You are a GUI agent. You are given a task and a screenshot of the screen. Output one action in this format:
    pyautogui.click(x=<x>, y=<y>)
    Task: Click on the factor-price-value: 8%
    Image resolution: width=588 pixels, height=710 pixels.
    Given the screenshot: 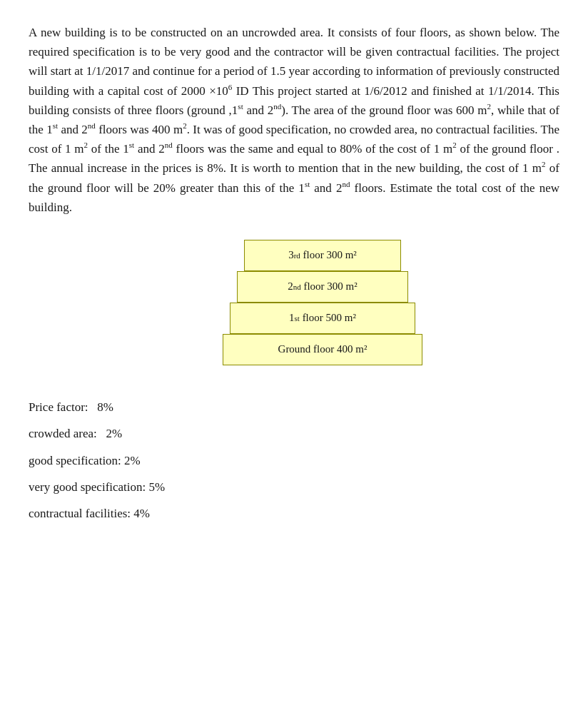 What is the action you would take?
    pyautogui.click(x=106, y=407)
    